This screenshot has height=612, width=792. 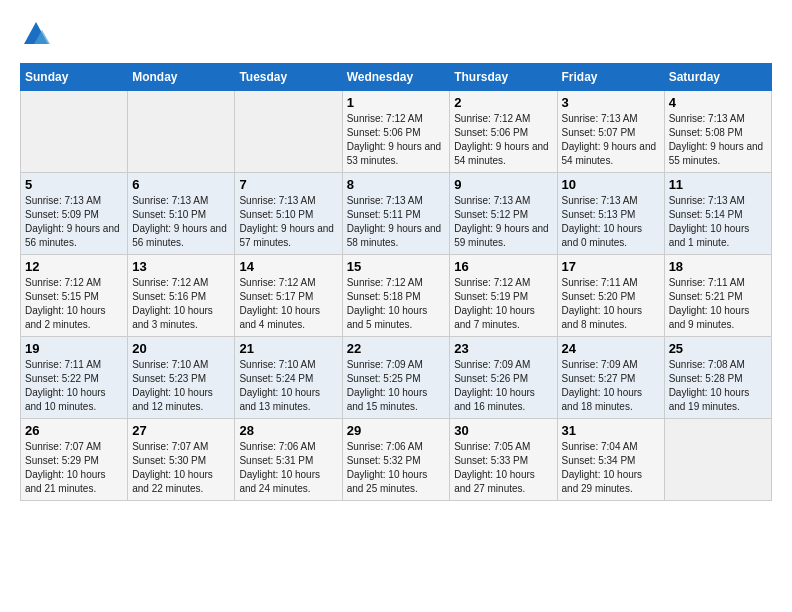 What do you see at coordinates (288, 430) in the screenshot?
I see `day-number: 28` at bounding box center [288, 430].